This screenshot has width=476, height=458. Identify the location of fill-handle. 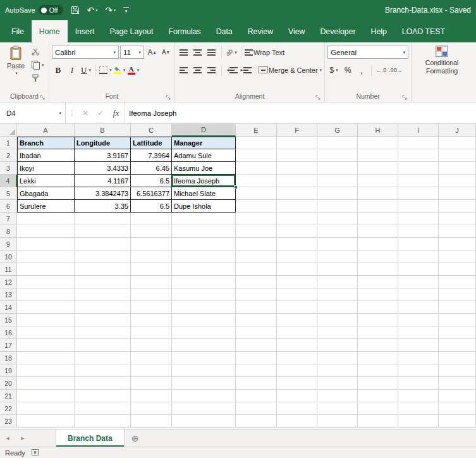
(236, 187).